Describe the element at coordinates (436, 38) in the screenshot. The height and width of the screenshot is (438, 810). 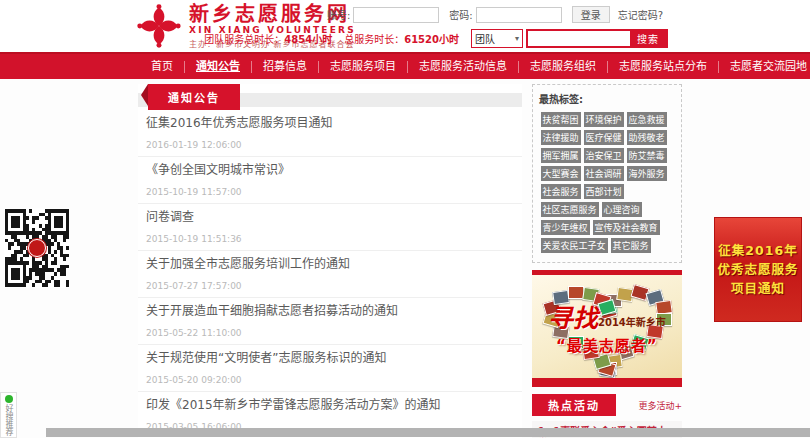
I see `stats-search-bar: 团队服务总时长：4854小时 总服务时长：61520小时 团队 ▾ 搜索` at that location.